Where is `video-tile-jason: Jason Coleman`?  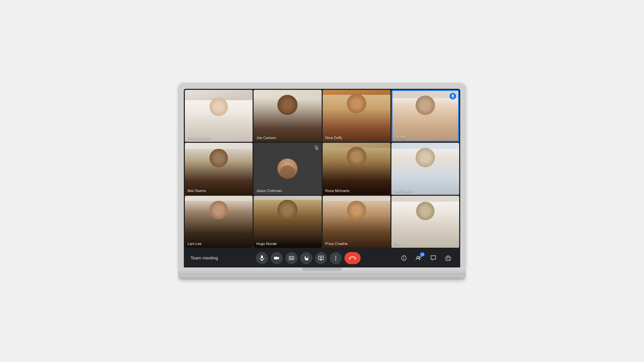 video-tile-jason: Jason Coleman is located at coordinates (287, 169).